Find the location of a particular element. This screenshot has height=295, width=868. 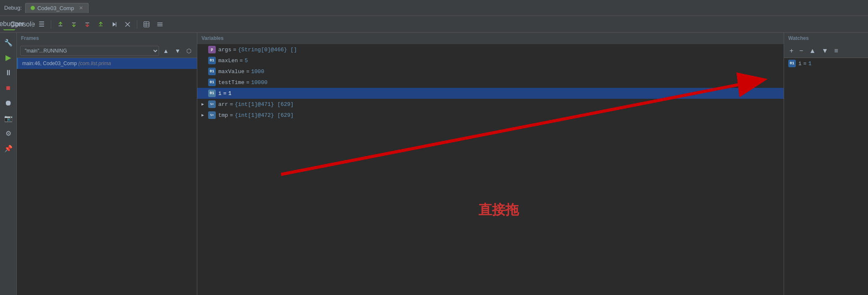

mute-btn is located at coordinates (128, 24).